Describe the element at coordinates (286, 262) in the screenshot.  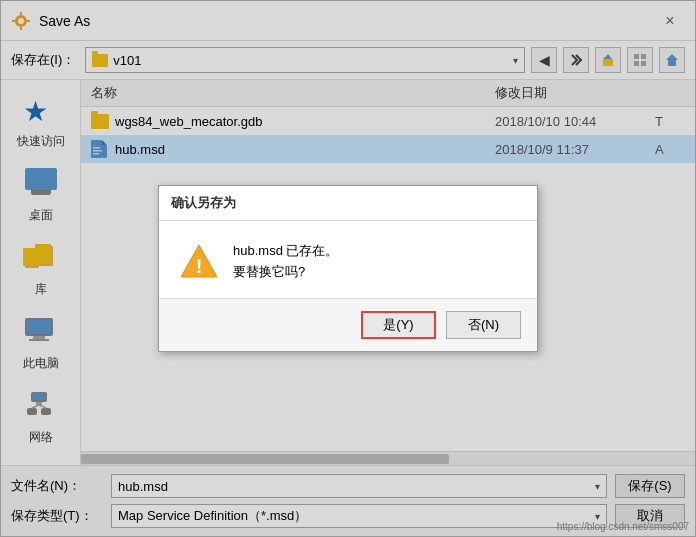
I see `confirm-text: hub.msd 已存在。 要替换它吗?` at that location.